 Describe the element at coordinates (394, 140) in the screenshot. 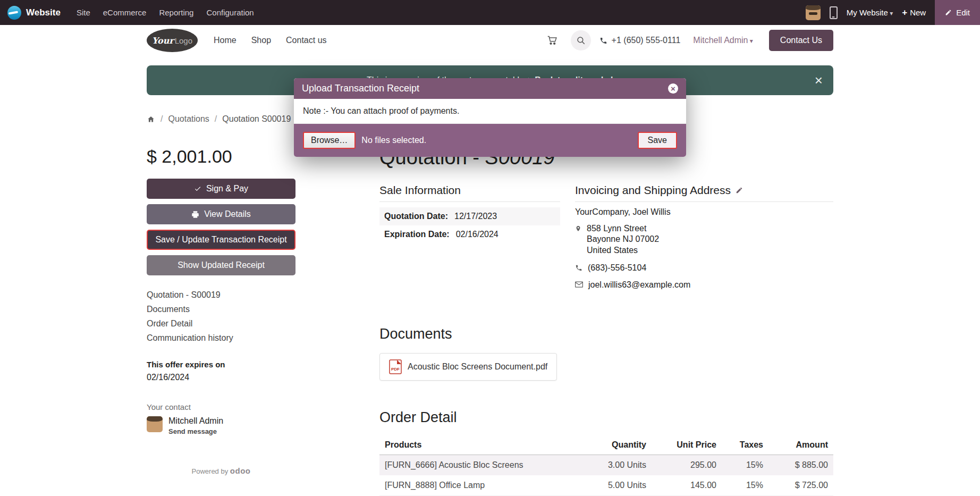

I see `file-status-text: No files selected.` at that location.